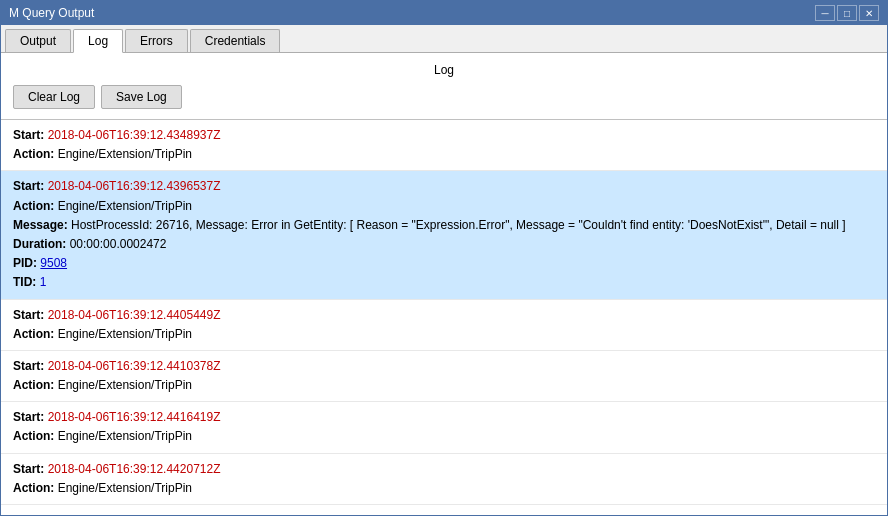 The width and height of the screenshot is (888, 516). I want to click on log-field-label: Message:, so click(42, 225).